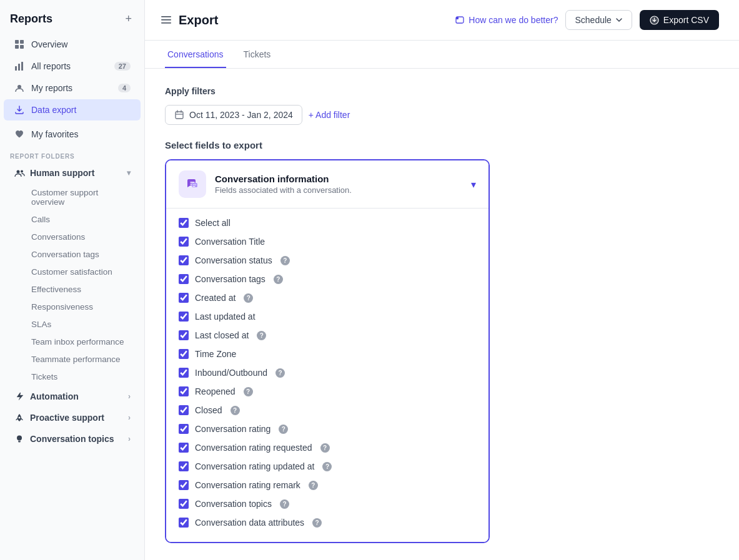  I want to click on folder-conversation-topics-label: Conversation topics, so click(72, 439).